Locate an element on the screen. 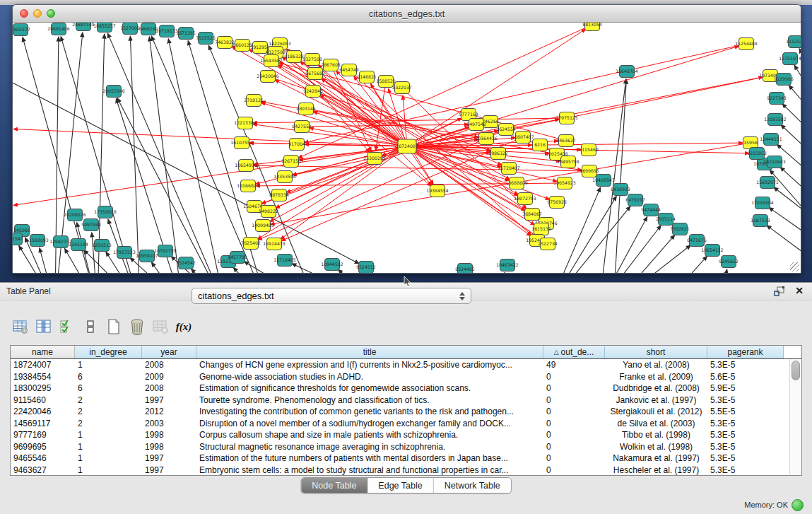 Image resolution: width=812 pixels, height=514 pixels. node-label: 3684067 is located at coordinates (532, 214).